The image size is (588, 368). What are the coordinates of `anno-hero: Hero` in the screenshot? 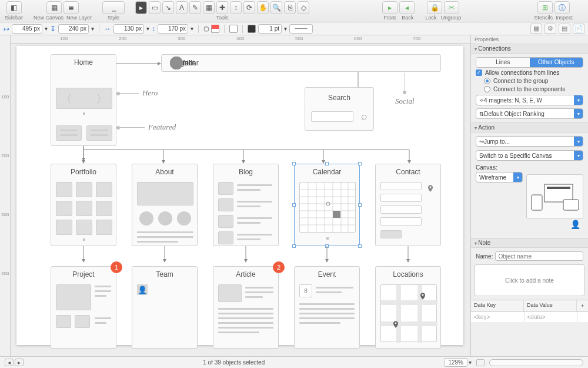 It's located at (150, 93).